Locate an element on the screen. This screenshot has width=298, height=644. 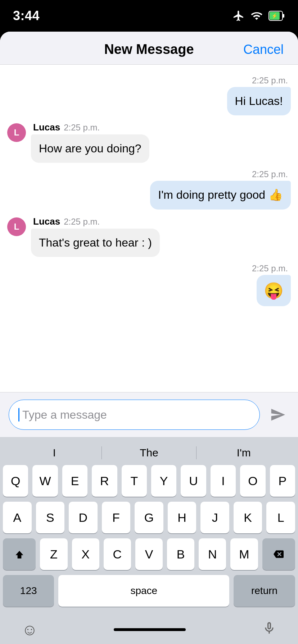
key-t: T is located at coordinates (134, 481).